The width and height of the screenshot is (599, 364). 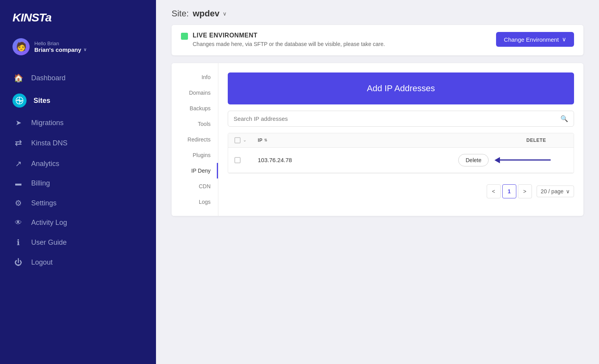 What do you see at coordinates (401, 153) in the screenshot?
I see `ip-table-container: ⌄ IP ⇅ DELETE 103.76.24.78` at bounding box center [401, 153].